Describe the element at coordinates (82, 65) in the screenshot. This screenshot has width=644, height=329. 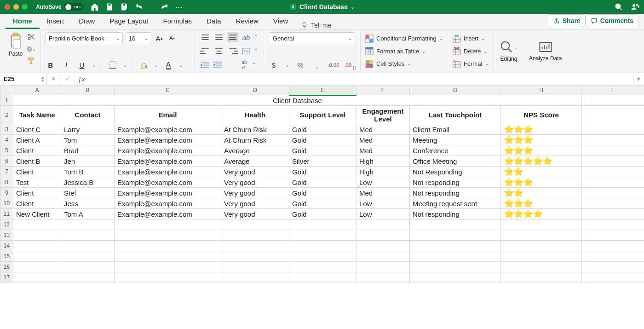
I see `underline-button: U` at that location.